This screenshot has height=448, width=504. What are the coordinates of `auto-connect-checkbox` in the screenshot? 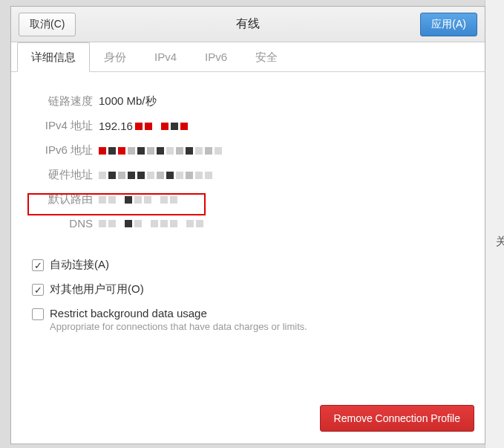 It's located at (38, 265).